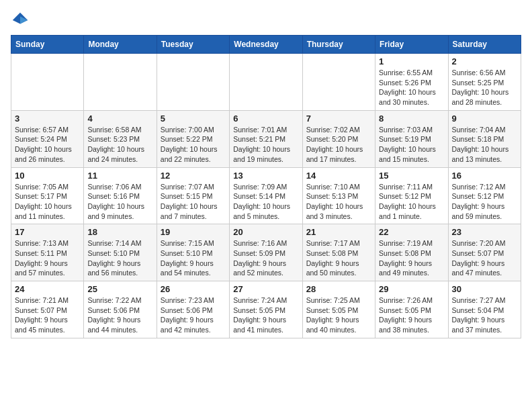 This screenshot has height=411, width=532. I want to click on day-cell: 14Sunrise: 7:10 AM Sunset: 5:13 PM Dayli…, so click(339, 196).